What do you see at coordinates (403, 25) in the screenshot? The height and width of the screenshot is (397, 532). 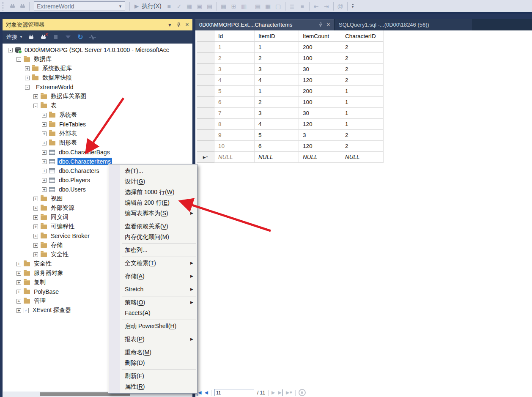 I see `tab-sqlquery1: SQLQuery1.sql -...(0D00\18246 (56))` at bounding box center [403, 25].